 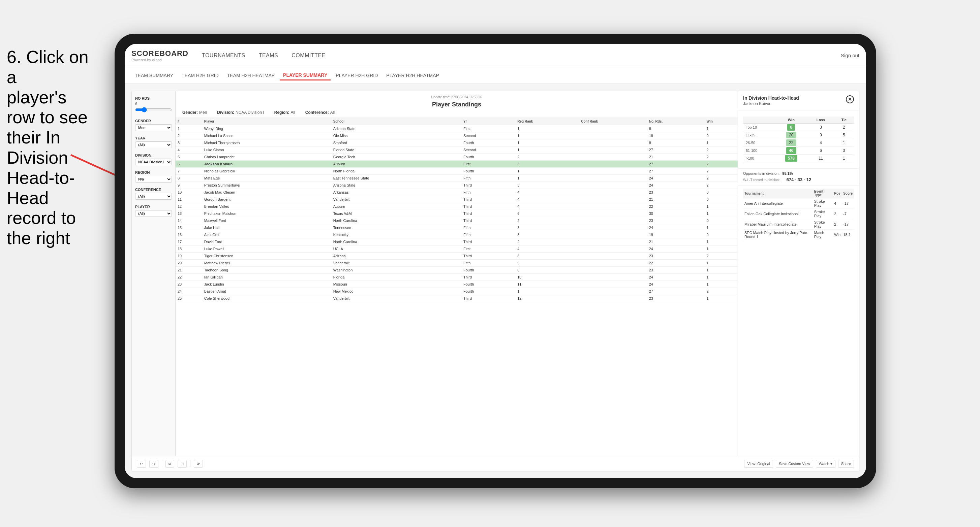 I want to click on no-rds-label: No Rds., so click(x=154, y=98).